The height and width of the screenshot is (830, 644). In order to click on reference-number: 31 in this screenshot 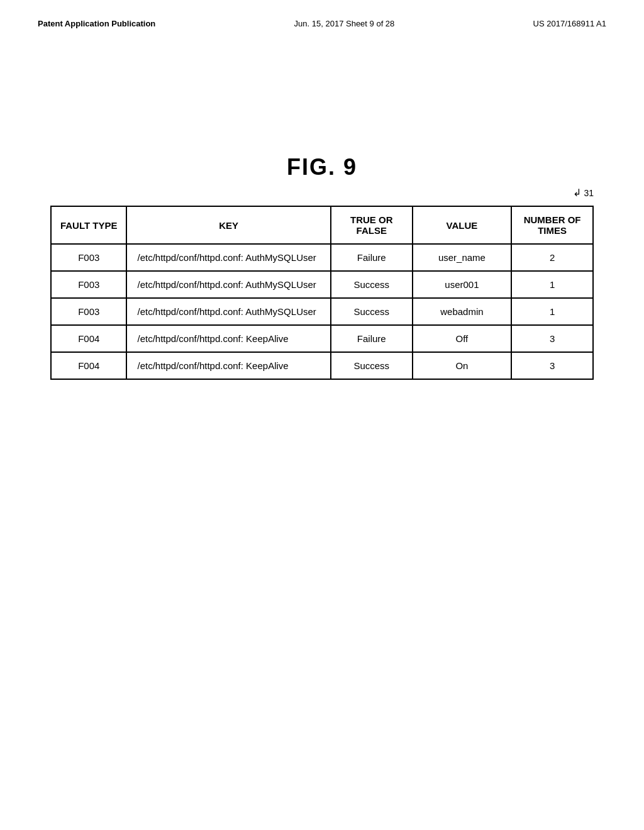, I will do `click(589, 193)`.